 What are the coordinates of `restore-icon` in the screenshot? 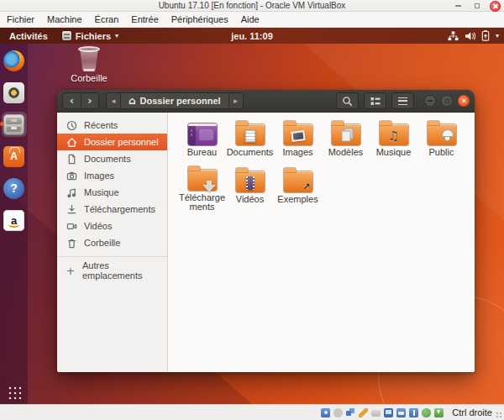 It's located at (477, 6).